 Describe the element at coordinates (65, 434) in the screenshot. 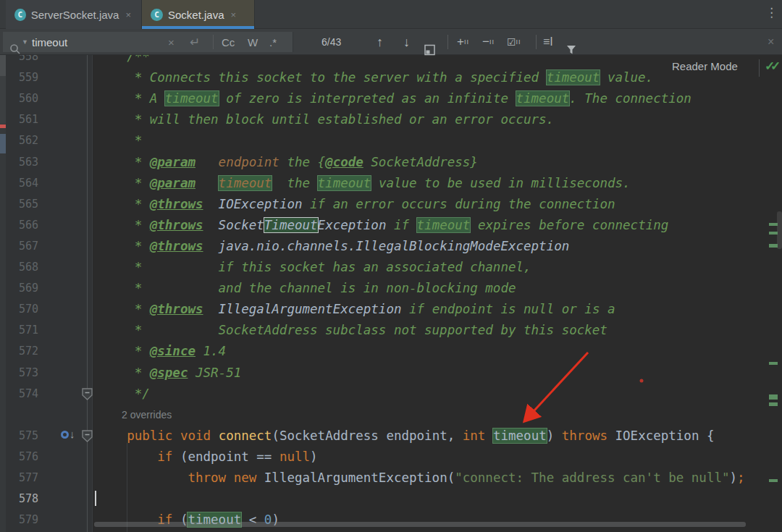

I see `overridden-method-icon` at that location.